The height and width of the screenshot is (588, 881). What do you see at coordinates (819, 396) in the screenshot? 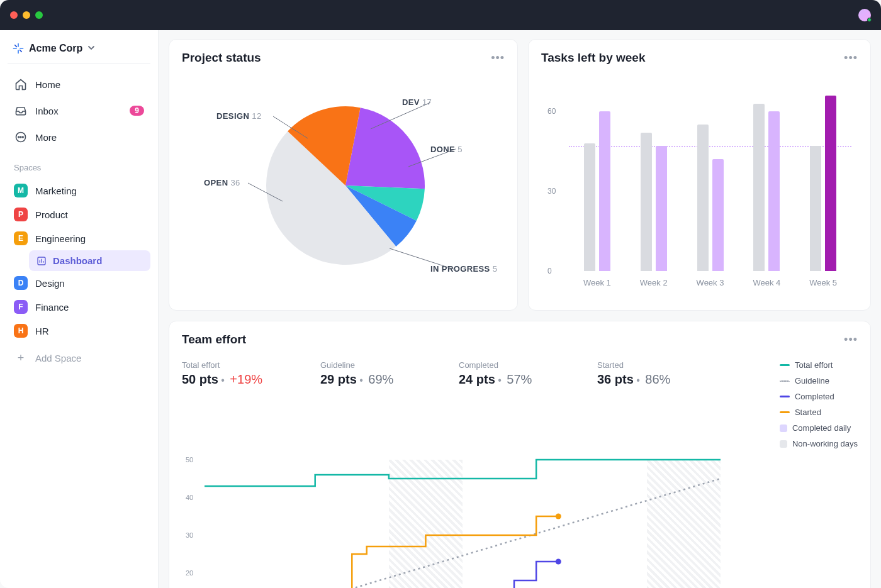
I see `legend-item: Completed` at bounding box center [819, 396].